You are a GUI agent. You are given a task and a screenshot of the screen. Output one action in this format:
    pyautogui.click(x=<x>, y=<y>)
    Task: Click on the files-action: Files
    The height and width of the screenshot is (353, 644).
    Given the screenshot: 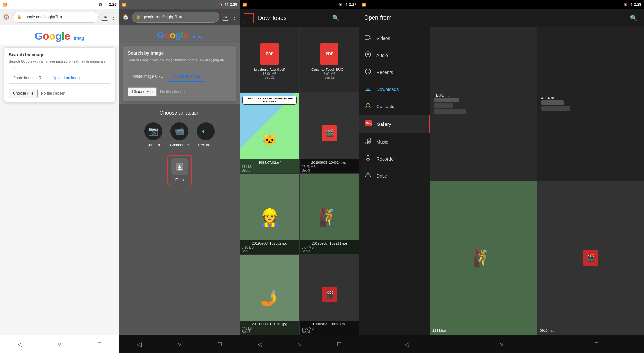 What is the action you would take?
    pyautogui.click(x=180, y=170)
    